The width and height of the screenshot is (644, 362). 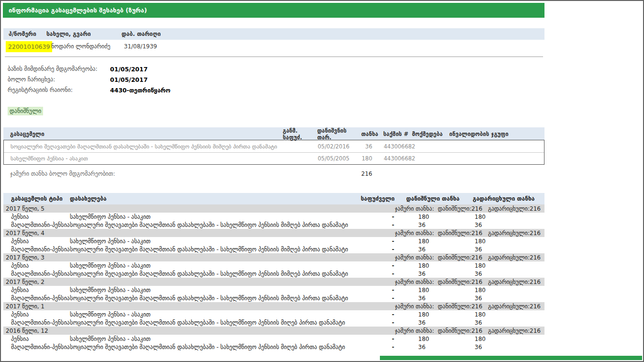 What do you see at coordinates (274, 199) in the screenshot?
I see `history-table-header: გასაცემლის ტიპი დასახელება საფუძველი დან…` at bounding box center [274, 199].